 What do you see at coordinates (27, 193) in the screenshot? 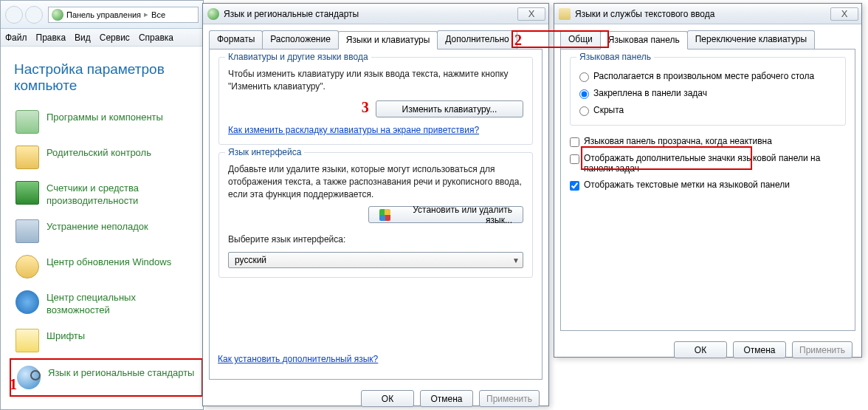
I see `performance-icon` at bounding box center [27, 193].